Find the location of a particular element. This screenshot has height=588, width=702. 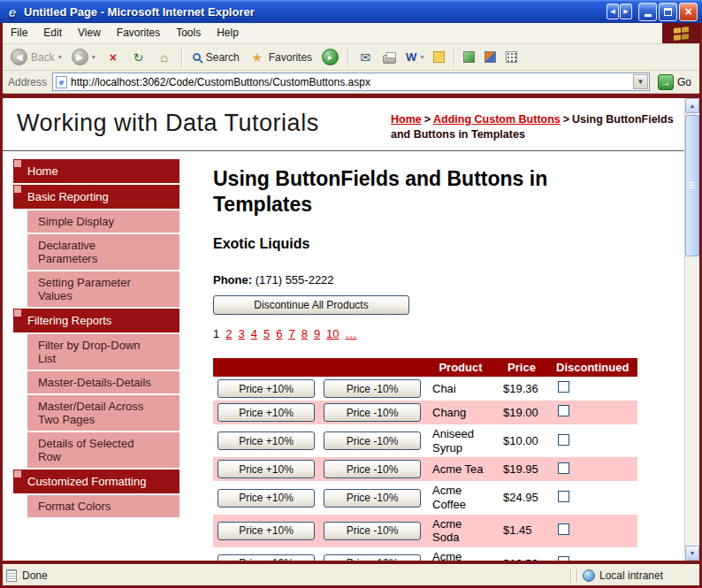

menu-item-file: File is located at coordinates (19, 34).